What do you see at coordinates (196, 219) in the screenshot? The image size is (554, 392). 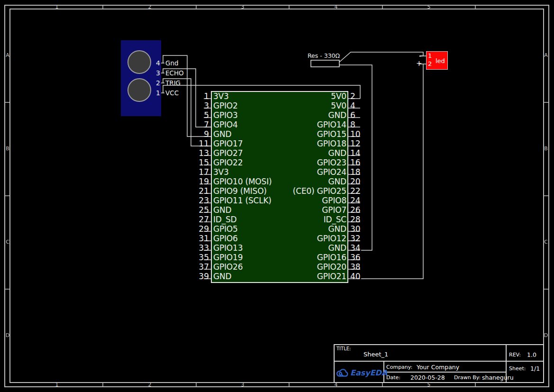 I see `pin-number-left: 27` at bounding box center [196, 219].